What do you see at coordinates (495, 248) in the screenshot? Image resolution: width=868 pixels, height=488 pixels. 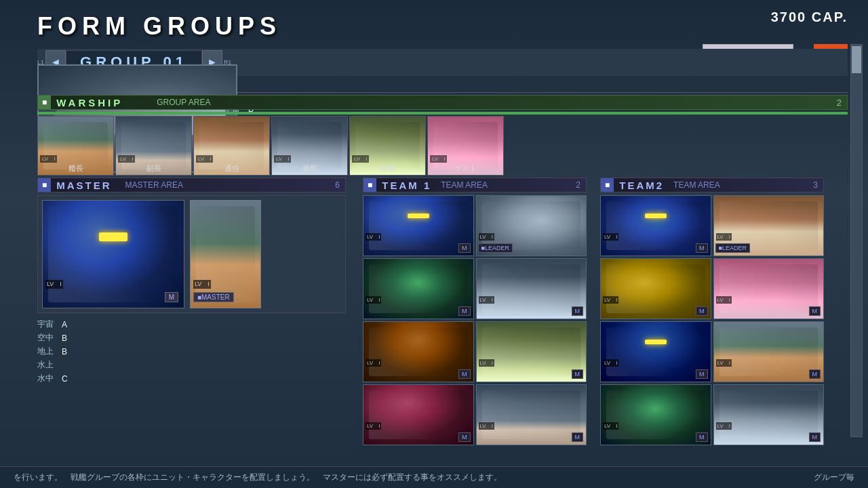 I see `team1-slot2-leader: ■LEADER` at bounding box center [495, 248].